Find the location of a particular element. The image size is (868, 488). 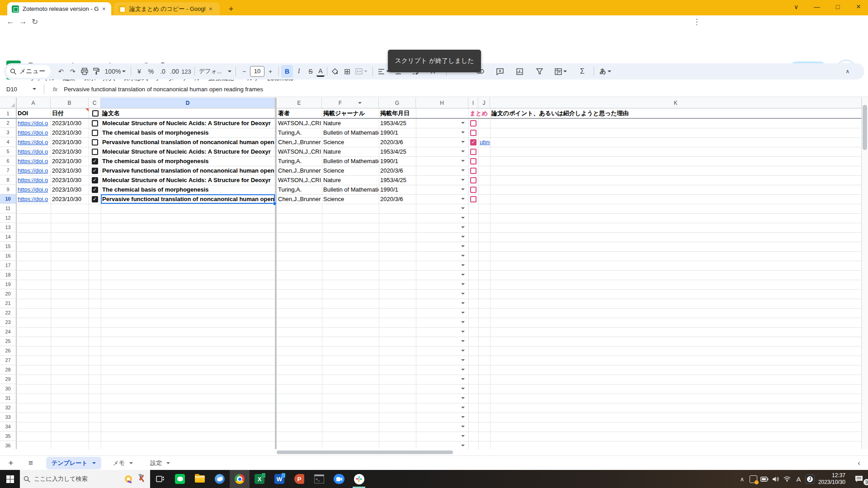

cell-E8: WATSON,J.,CRI is located at coordinates (299, 180).